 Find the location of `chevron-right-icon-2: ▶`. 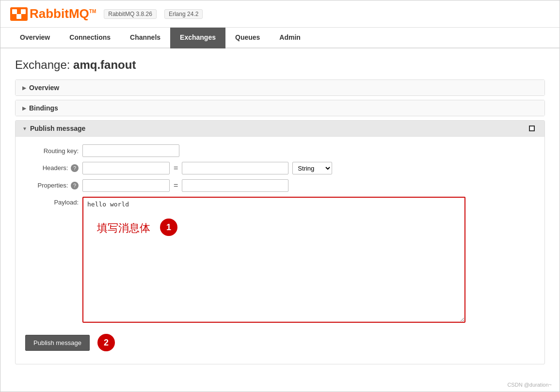

chevron-right-icon-2: ▶ is located at coordinates (24, 109).